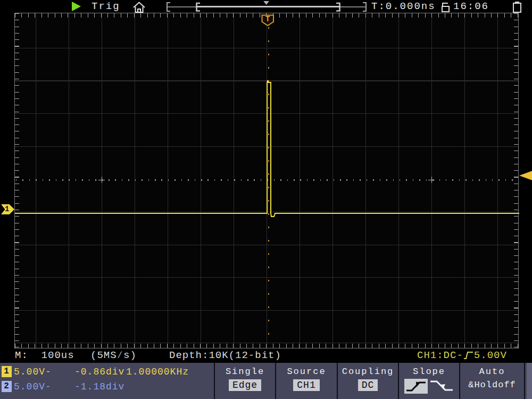 This screenshot has height=399, width=532. What do you see at coordinates (245, 381) in the screenshot?
I see `menu-single: Single Edge` at bounding box center [245, 381].